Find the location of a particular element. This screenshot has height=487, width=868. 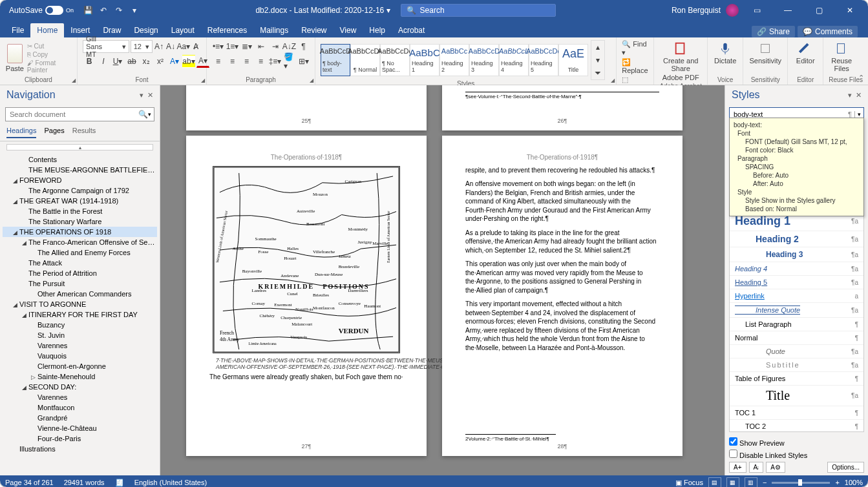

highlight-icon: ab▾ is located at coordinates (189, 61).